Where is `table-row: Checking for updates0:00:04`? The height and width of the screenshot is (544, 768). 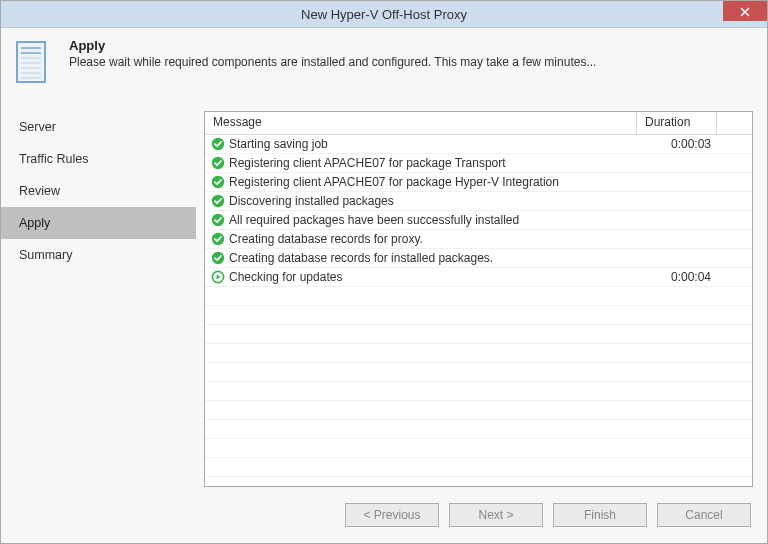 table-row: Checking for updates0:00:04 is located at coordinates (478, 278).